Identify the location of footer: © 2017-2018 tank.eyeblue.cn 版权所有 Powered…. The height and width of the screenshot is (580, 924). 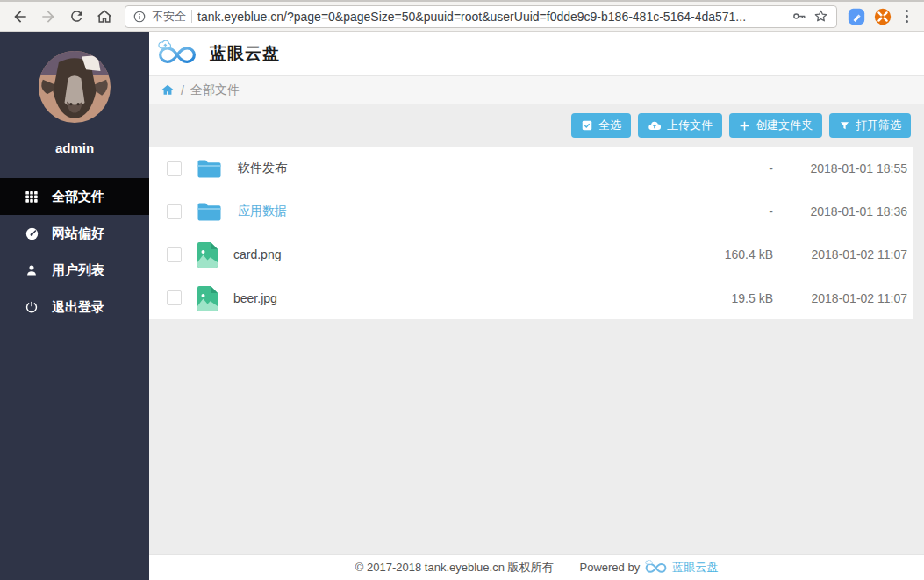
(537, 567).